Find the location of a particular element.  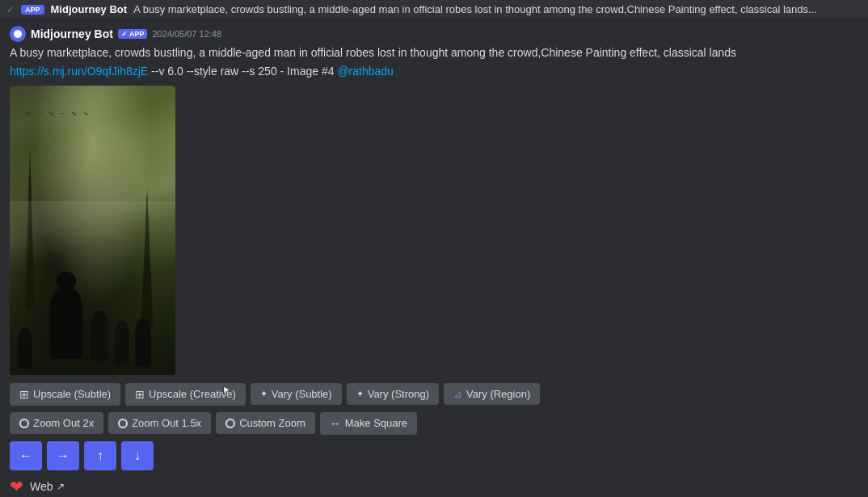

web-button: Web ↗ is located at coordinates (47, 486).